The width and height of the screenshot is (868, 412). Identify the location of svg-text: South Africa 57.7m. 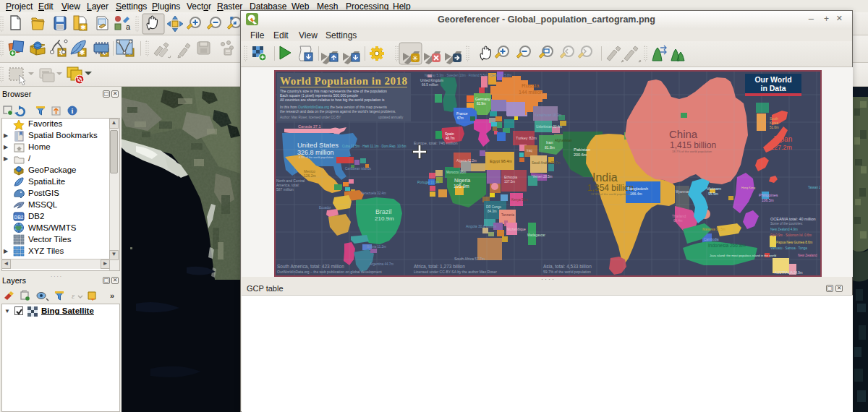
(469, 259).